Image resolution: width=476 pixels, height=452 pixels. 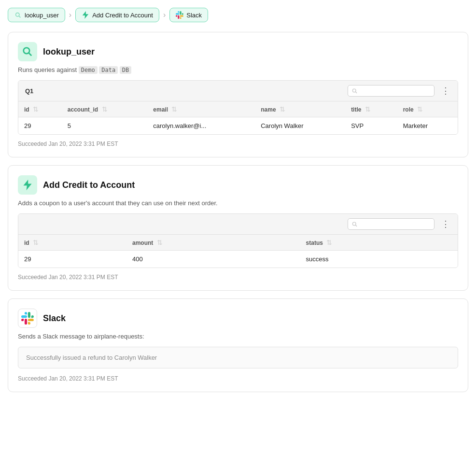 What do you see at coordinates (238, 259) in the screenshot?
I see `table-row: 29 400 success` at bounding box center [238, 259].